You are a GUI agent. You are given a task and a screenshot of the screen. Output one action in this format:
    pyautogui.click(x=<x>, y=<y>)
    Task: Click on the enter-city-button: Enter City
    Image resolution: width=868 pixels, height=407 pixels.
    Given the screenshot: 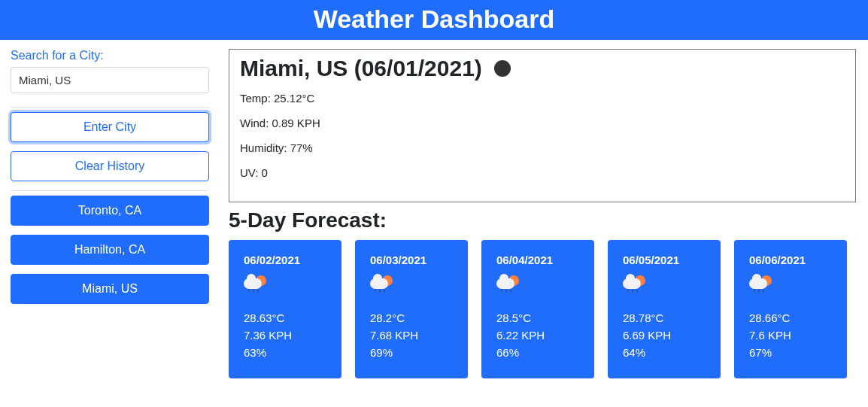 What is the action you would take?
    pyautogui.click(x=110, y=127)
    